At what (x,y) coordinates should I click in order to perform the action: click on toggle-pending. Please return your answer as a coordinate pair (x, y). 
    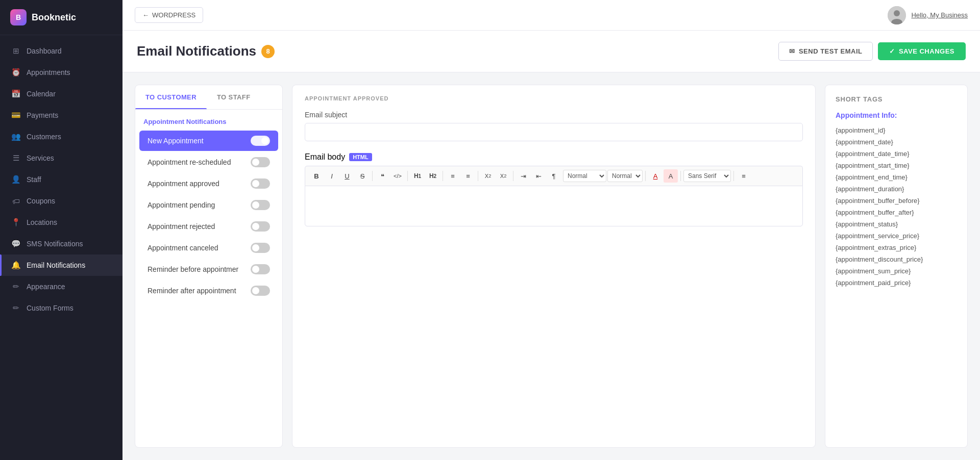
    Looking at the image, I should click on (260, 205).